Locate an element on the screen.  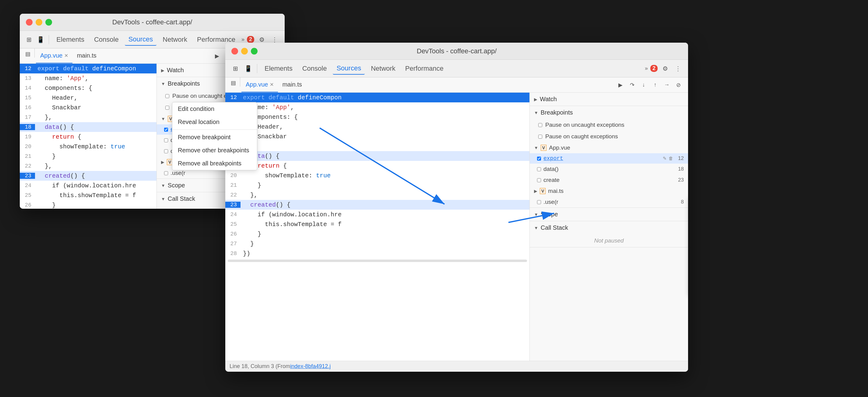
w2-code-line-17: 17 }, is located at coordinates (377, 146).